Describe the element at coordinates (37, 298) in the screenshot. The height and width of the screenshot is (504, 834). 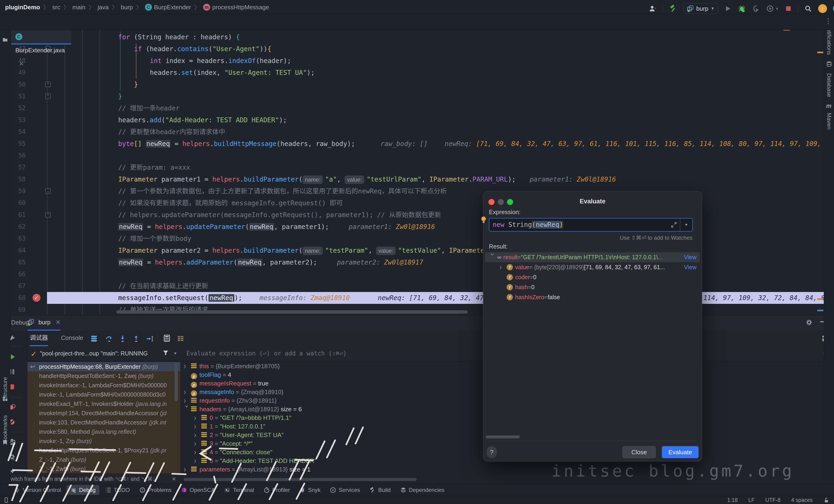
I see `breakpoint-icon: ✓` at that location.